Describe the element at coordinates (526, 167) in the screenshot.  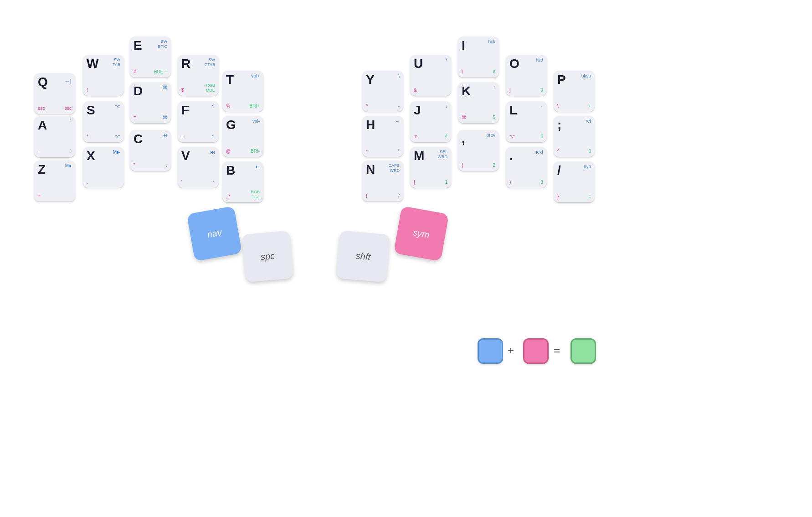
I see `key-dot: . next ) 3` at that location.